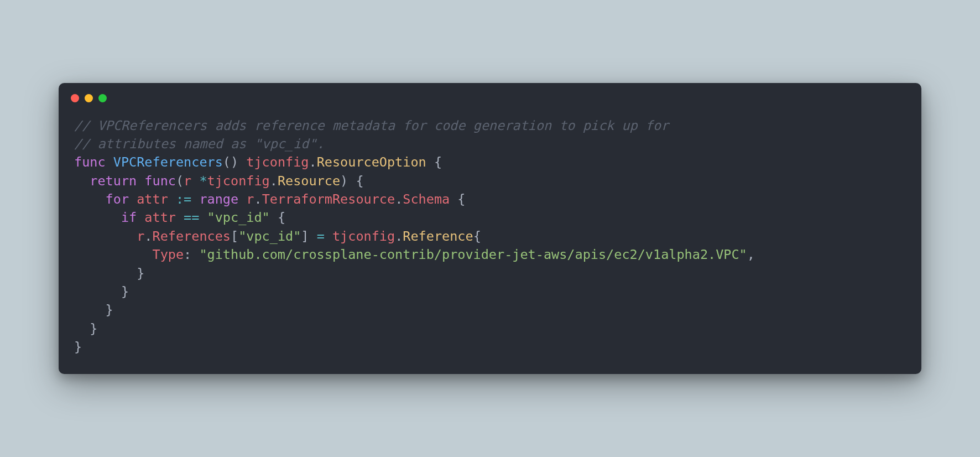  Describe the element at coordinates (473, 255) in the screenshot. I see `string: "github.com/crossplane-contrib/provider-…` at that location.